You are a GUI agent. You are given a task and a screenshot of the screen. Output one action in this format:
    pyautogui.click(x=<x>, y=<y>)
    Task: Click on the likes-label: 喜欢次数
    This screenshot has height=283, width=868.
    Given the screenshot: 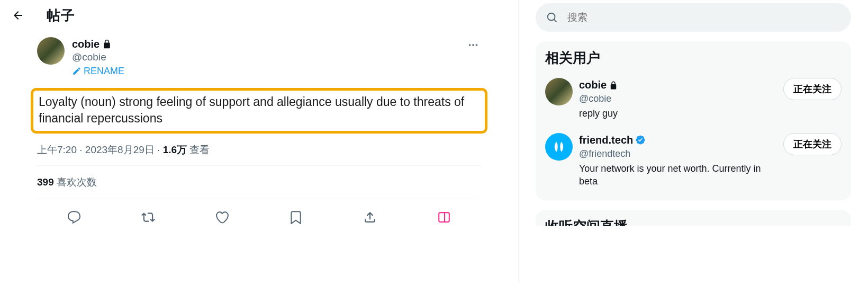 What is the action you would take?
    pyautogui.click(x=77, y=182)
    